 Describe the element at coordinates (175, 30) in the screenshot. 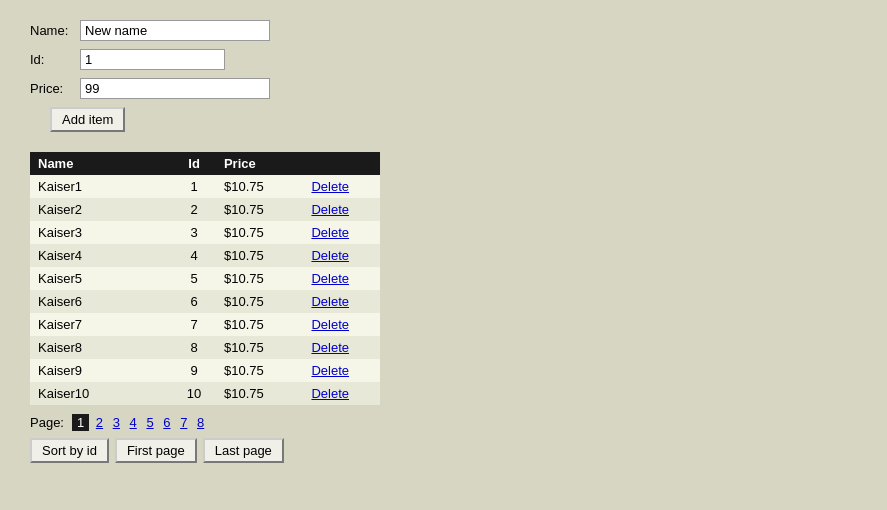

I see `name-input` at that location.